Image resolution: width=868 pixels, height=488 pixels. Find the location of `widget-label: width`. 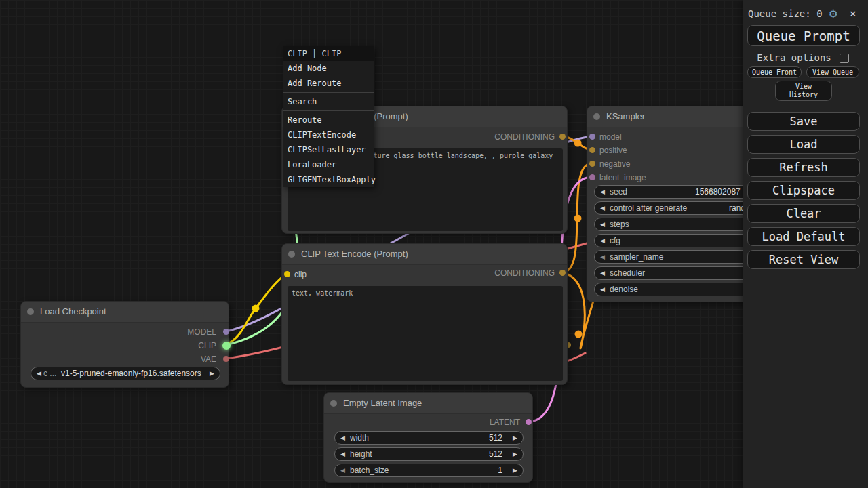

widget-label: width is located at coordinates (359, 438).